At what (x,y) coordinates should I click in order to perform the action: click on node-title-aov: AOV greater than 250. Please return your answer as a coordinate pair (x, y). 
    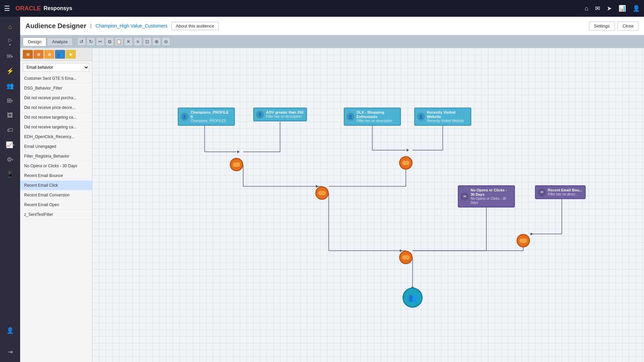
    Looking at the image, I should click on (285, 113).